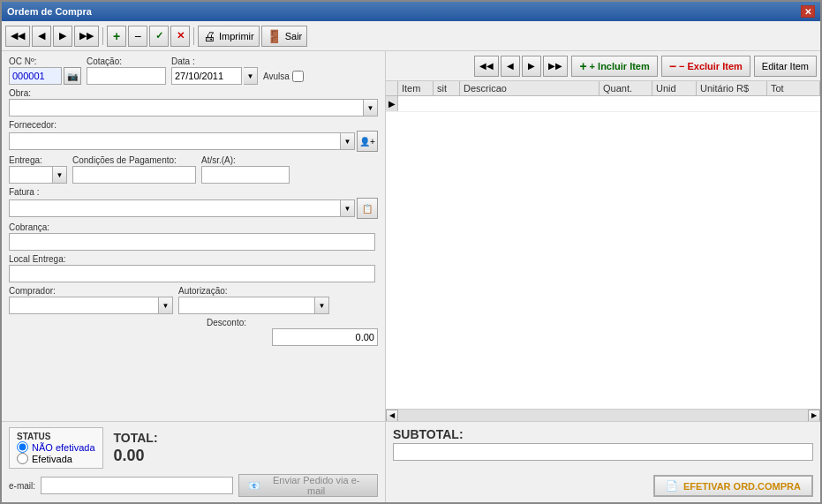  Describe the element at coordinates (532, 66) in the screenshot. I see `right-nav-next-button: ▶` at that location.